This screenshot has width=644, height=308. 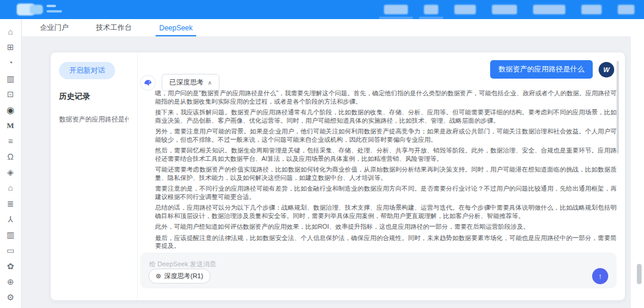 I want to click on reasoning-paragraph: 另外，需要注意用户可能的背景。如果是企业用户，他们可能关注如何利用数据资产提高竞…, so click(x=386, y=136).